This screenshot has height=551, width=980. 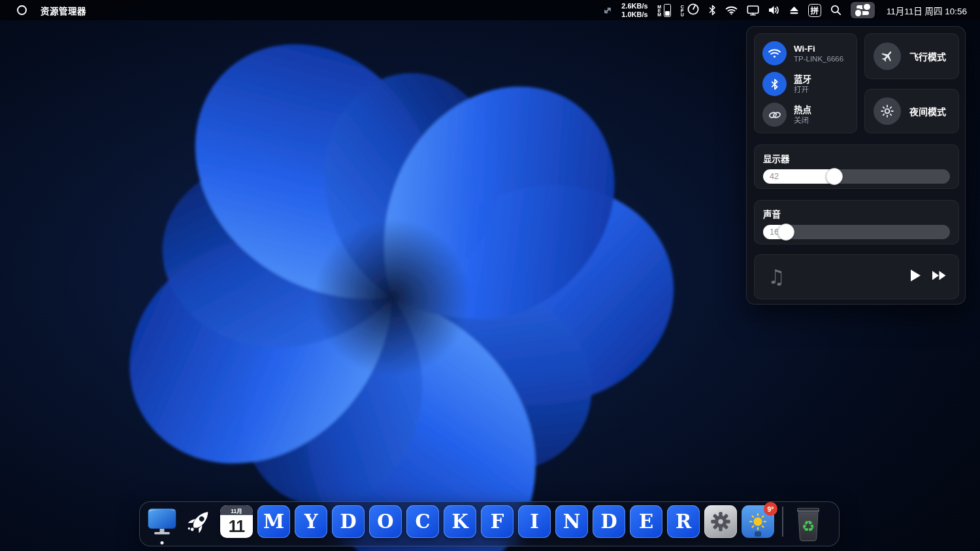 What do you see at coordinates (274, 522) in the screenshot?
I see `dock-item-letter-m: M` at bounding box center [274, 522].